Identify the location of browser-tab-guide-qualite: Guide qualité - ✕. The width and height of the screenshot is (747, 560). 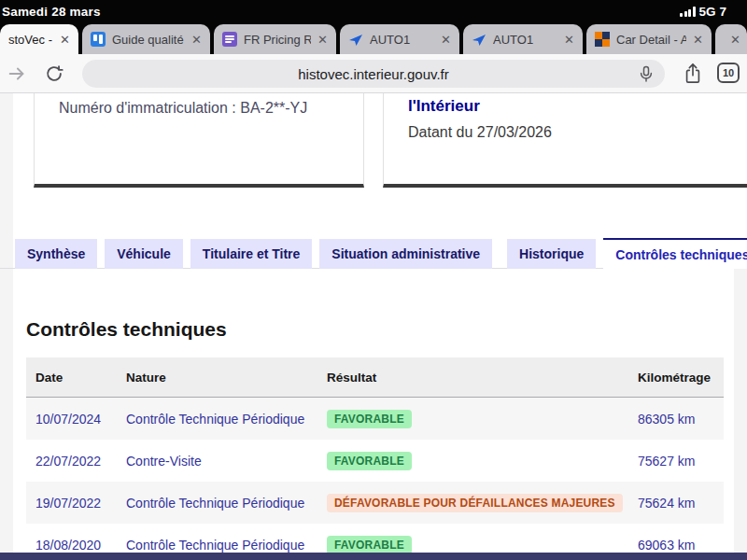
(146, 39).